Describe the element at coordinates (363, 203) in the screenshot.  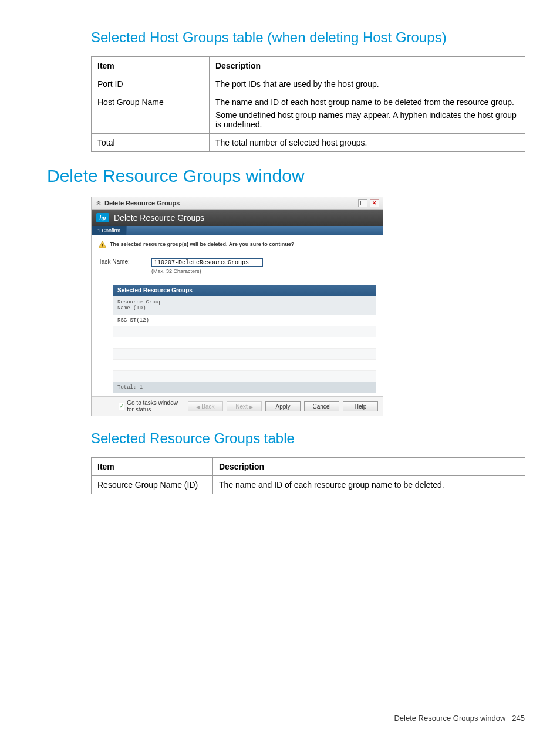
I see `maximize-button` at that location.